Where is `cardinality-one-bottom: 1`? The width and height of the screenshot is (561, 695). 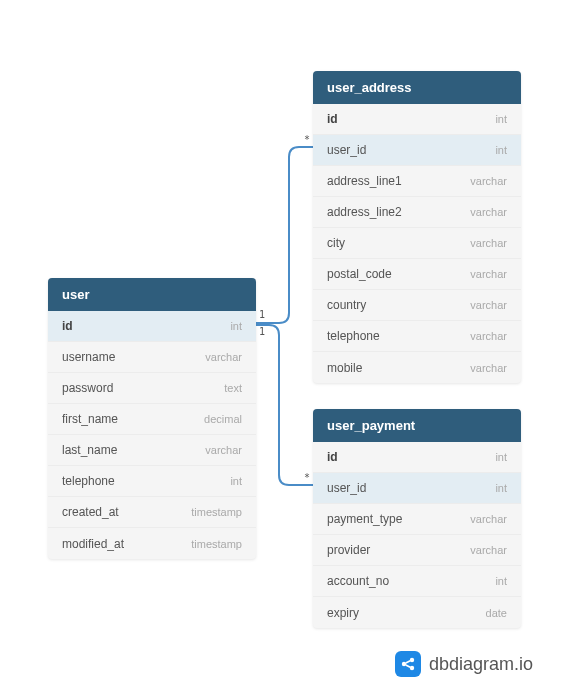
cardinality-one-bottom: 1 is located at coordinates (262, 332).